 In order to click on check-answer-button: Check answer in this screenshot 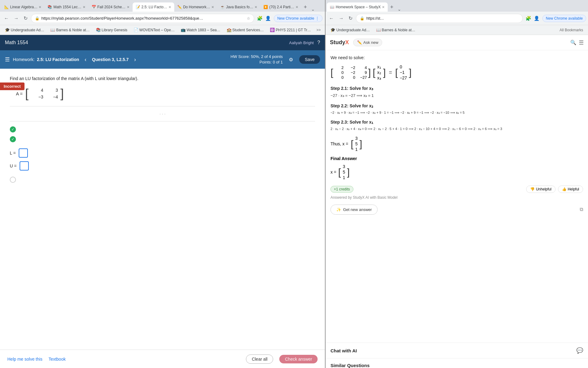, I will do `click(298, 359)`.